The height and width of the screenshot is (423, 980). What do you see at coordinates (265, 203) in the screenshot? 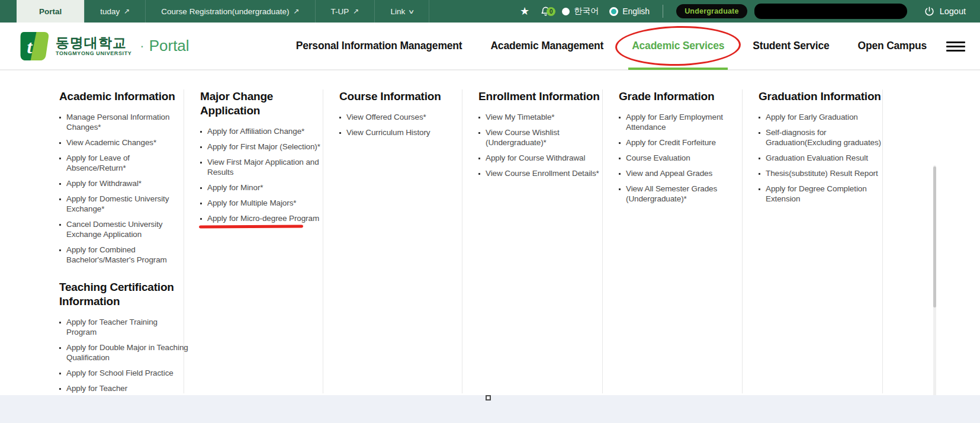
I see `menu-item-apply-for-multiple-majors: Apply for Multiple Majors*` at bounding box center [265, 203].